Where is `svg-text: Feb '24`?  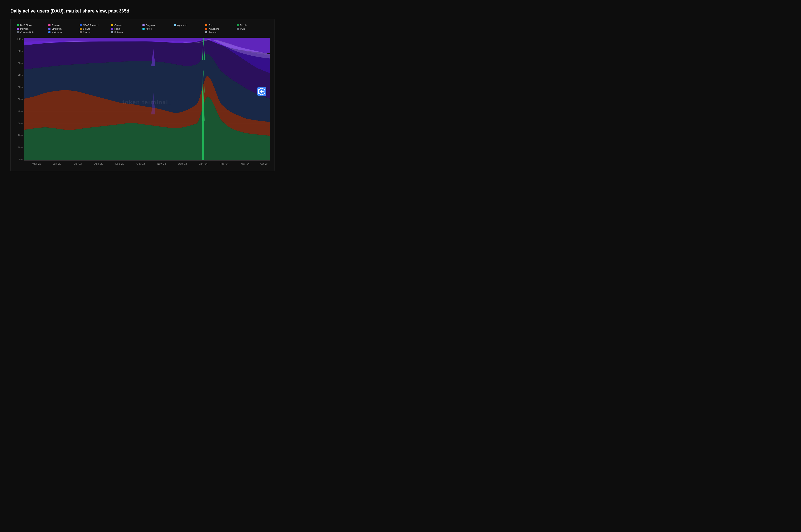
svg-text: Feb '24 is located at coordinates (224, 164).